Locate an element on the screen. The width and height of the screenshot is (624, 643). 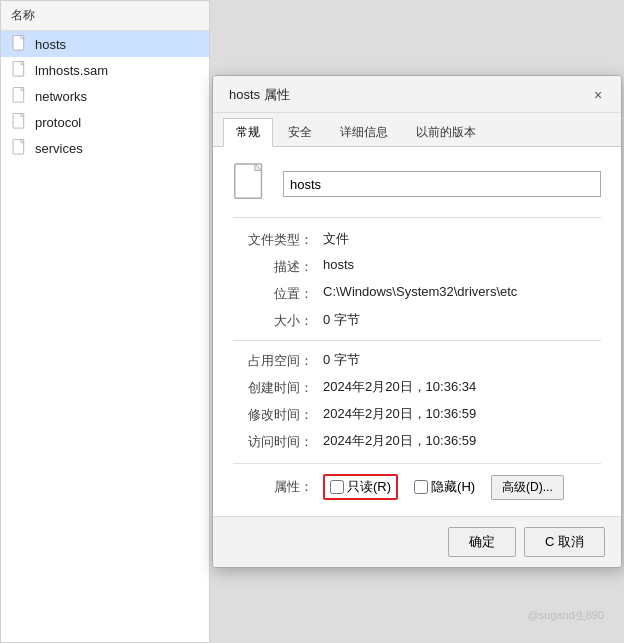
hidden-checkbox-label: 隐藏(H) is located at coordinates (444, 487).